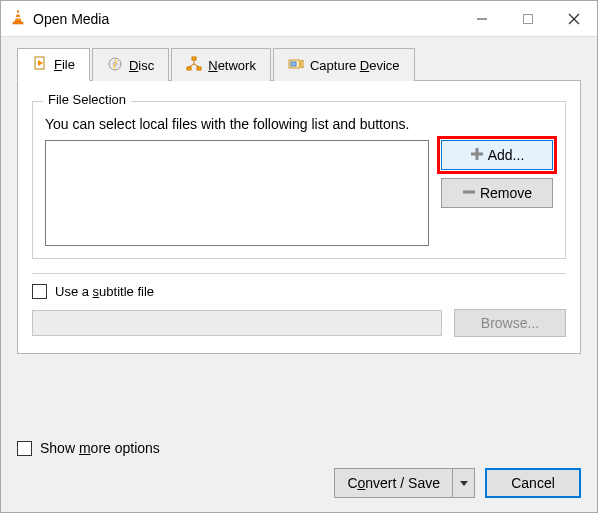  I want to click on cancel-button-label: Cancel, so click(533, 483).